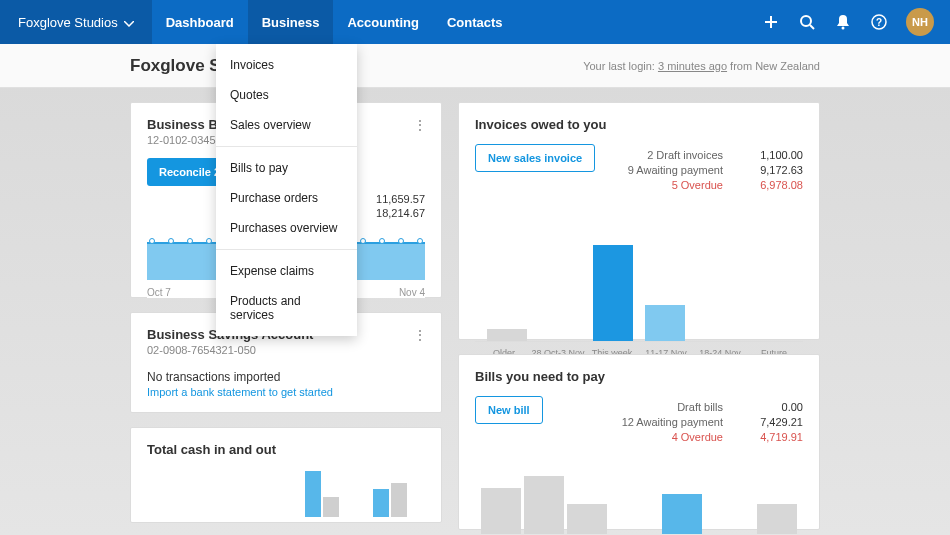 The image size is (950, 535). What do you see at coordinates (535, 158) in the screenshot?
I see `new-sales-invoice-button: New sales invoice` at bounding box center [535, 158].